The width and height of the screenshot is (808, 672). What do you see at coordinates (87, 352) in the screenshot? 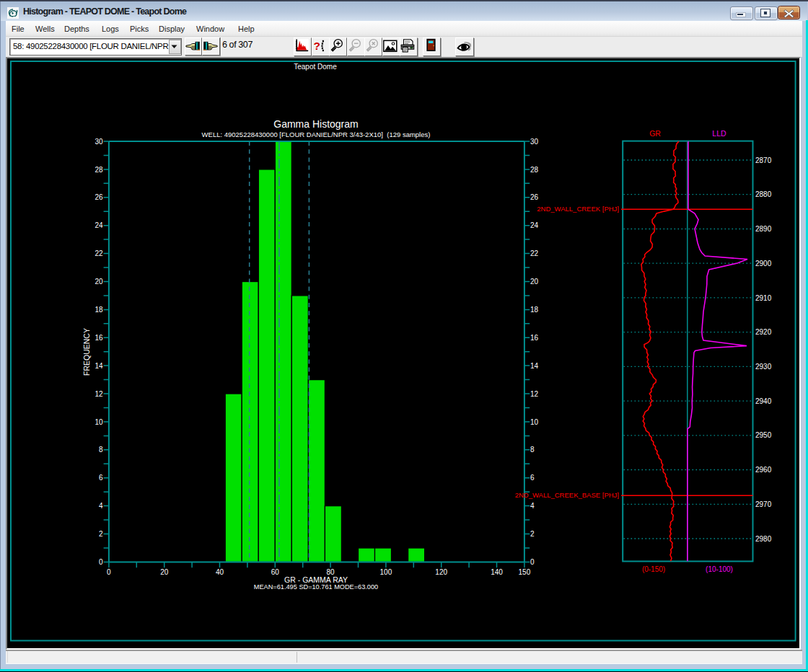
I see `svg-text: FREQUENCY` at bounding box center [87, 352].